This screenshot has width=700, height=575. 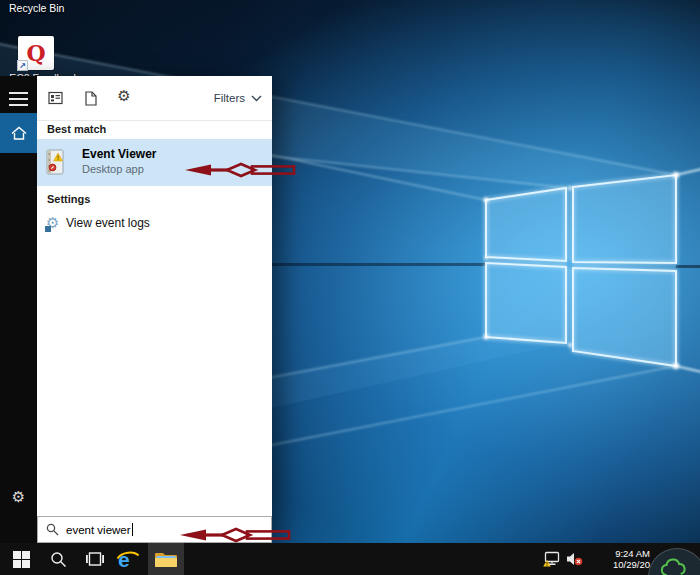 What do you see at coordinates (619, 559) in the screenshot?
I see `taskbar-clock: 9:24 AM 10/29/20` at bounding box center [619, 559].